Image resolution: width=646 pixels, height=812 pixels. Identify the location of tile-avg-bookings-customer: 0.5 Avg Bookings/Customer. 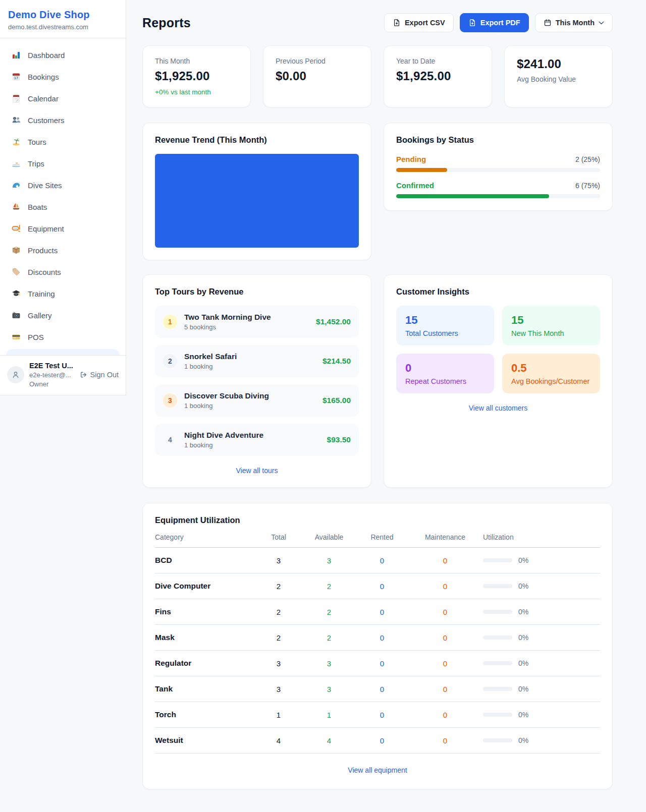
(551, 373).